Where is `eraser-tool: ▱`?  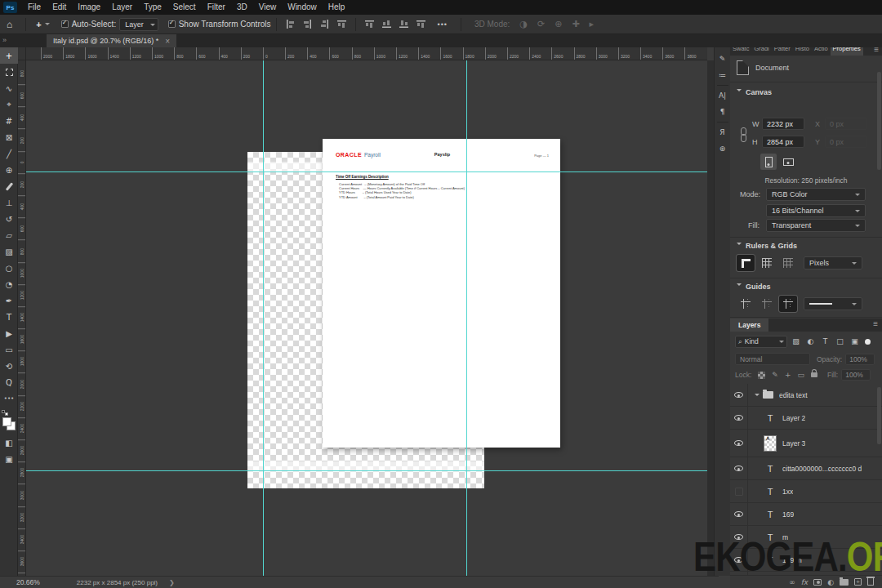
eraser-tool: ▱ is located at coordinates (9, 235).